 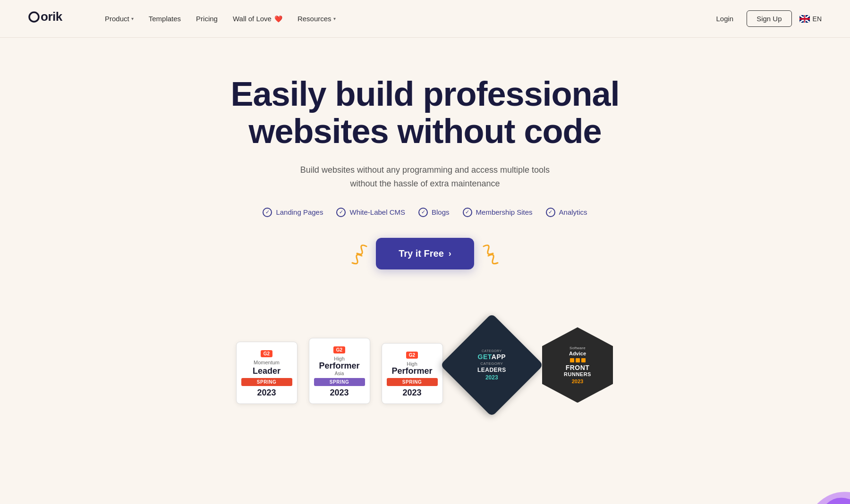 What do you see at coordinates (578, 365) in the screenshot?
I see `badge-software-advice: Software Advice FRONT RUNNERS 2023` at bounding box center [578, 365].